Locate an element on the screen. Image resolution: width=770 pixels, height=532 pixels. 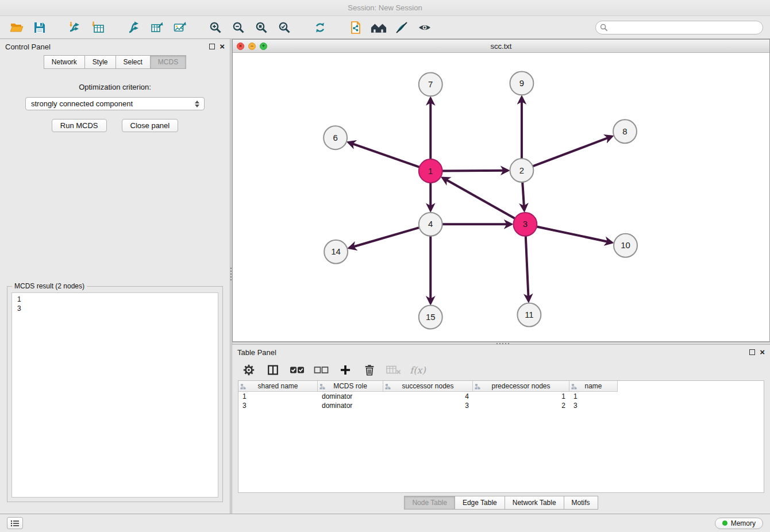
export-image-icon is located at coordinates (180, 28).